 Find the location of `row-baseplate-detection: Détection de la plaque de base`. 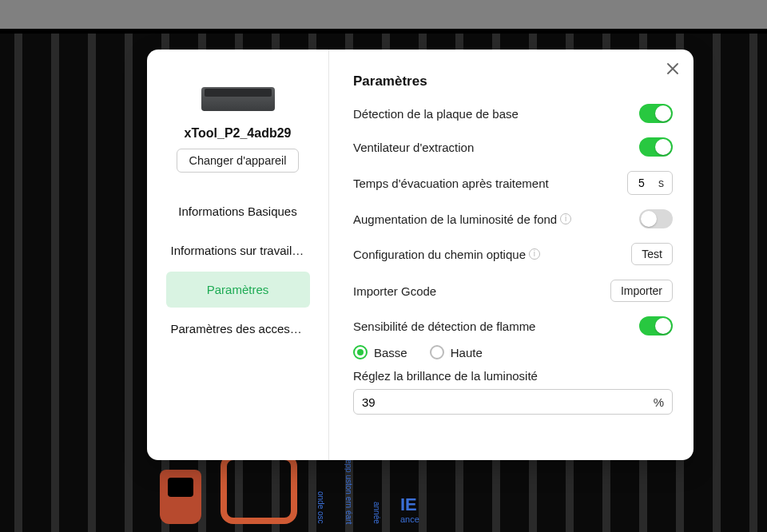

row-baseplate-detection: Détection de la plaque de base is located at coordinates (513, 113).